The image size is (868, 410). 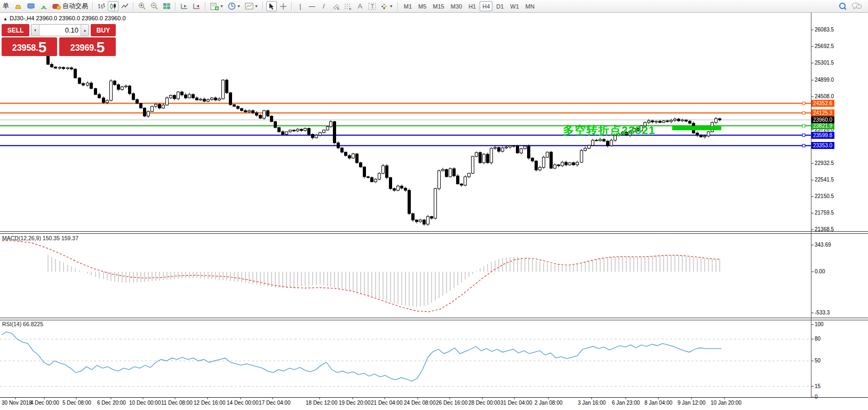 I want to click on time-axis-label: 10 Jan 20:00, so click(x=726, y=403).